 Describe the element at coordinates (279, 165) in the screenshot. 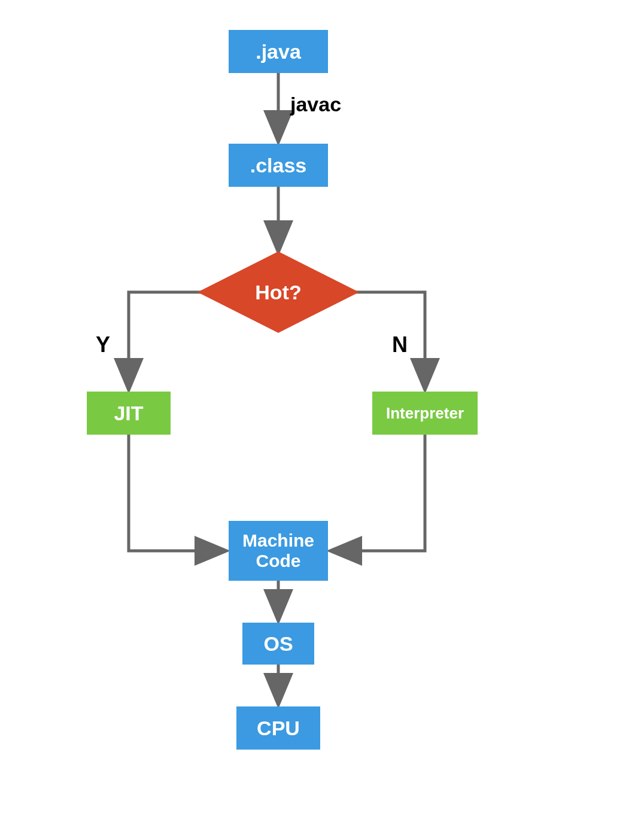

I see `node-class-label: .class` at that location.